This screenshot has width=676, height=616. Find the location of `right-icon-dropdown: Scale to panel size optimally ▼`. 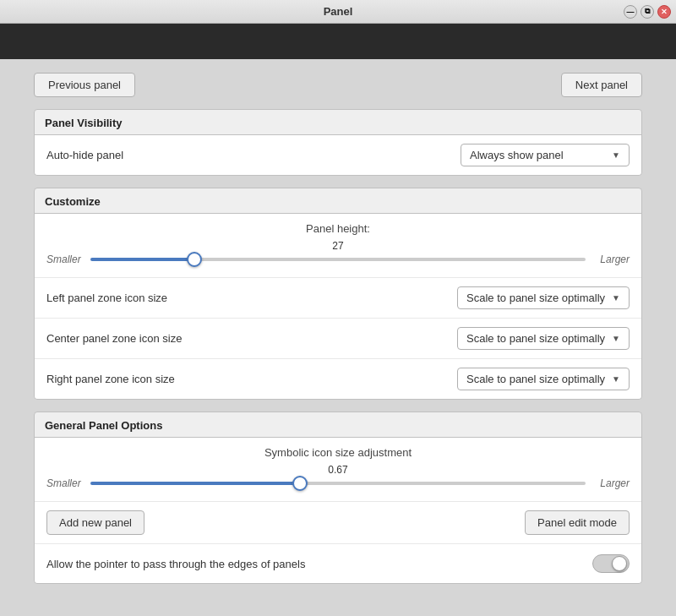

right-icon-dropdown: Scale to panel size optimally ▼ is located at coordinates (543, 379).